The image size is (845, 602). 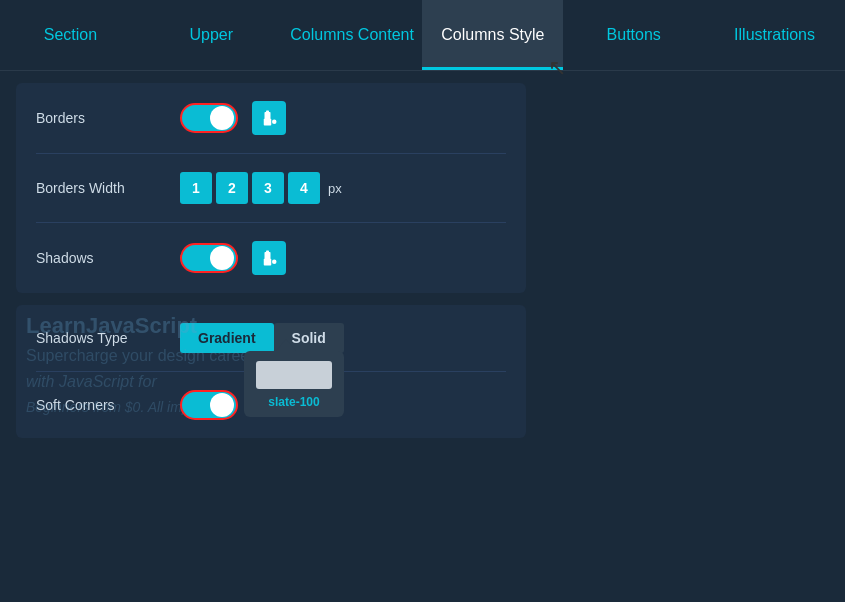 I want to click on tooltip-popup: slate-100, so click(x=294, y=378).